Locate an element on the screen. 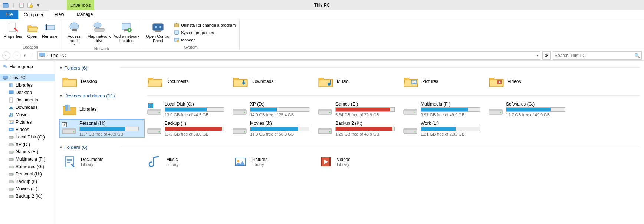 Image resolution: width=644 pixels, height=224 pixels. drive-free: 1.21 GB free of 2.92 GB is located at coordinates (452, 134).